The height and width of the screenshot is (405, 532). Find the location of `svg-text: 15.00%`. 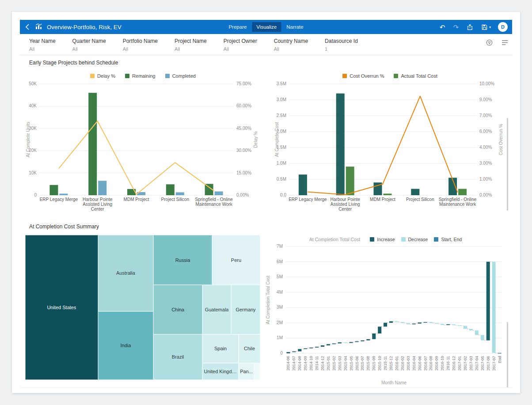

svg-text: 15.00% is located at coordinates (244, 173).